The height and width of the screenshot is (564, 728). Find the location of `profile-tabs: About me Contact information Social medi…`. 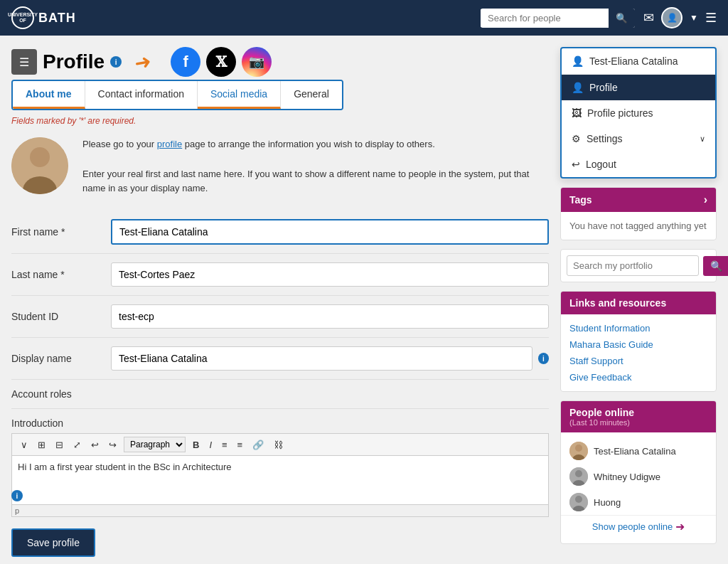

profile-tabs: About me Contact information Social medi… is located at coordinates (178, 95).